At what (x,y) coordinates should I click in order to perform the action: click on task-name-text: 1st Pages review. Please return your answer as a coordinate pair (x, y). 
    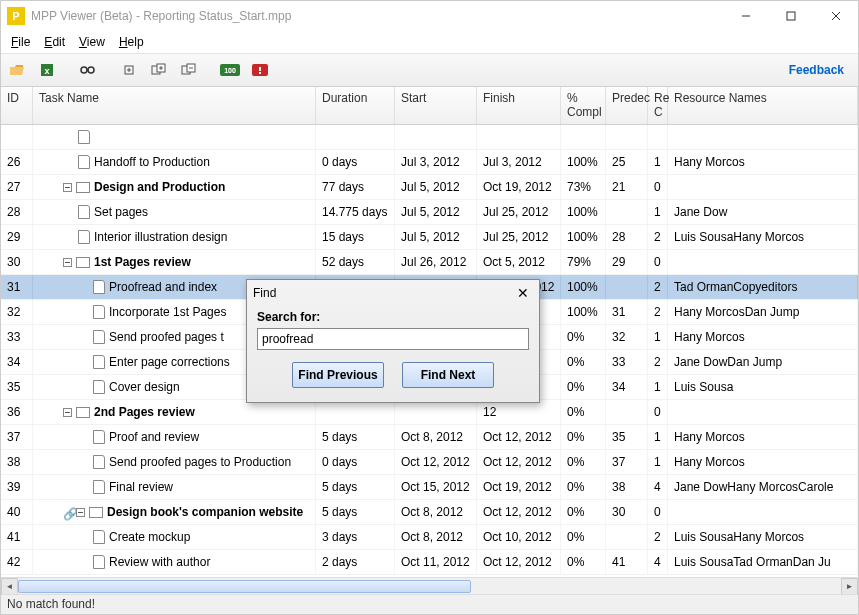
    Looking at the image, I should click on (142, 262).